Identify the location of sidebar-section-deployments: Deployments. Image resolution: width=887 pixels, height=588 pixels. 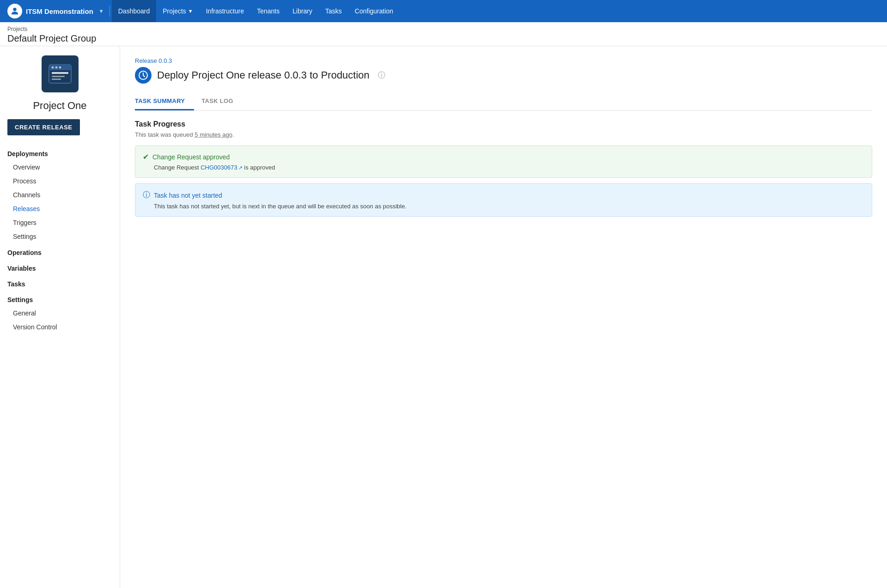
(60, 152).